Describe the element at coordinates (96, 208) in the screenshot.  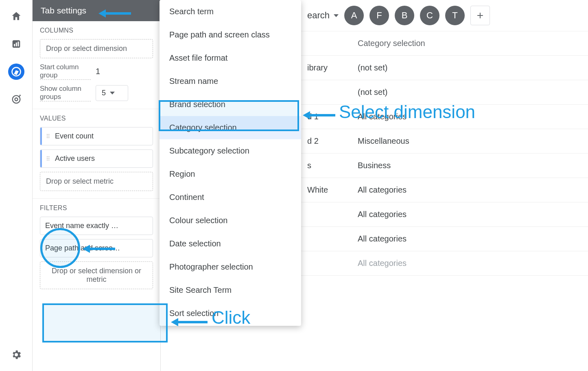
I see `filters-label: FILTERS` at that location.